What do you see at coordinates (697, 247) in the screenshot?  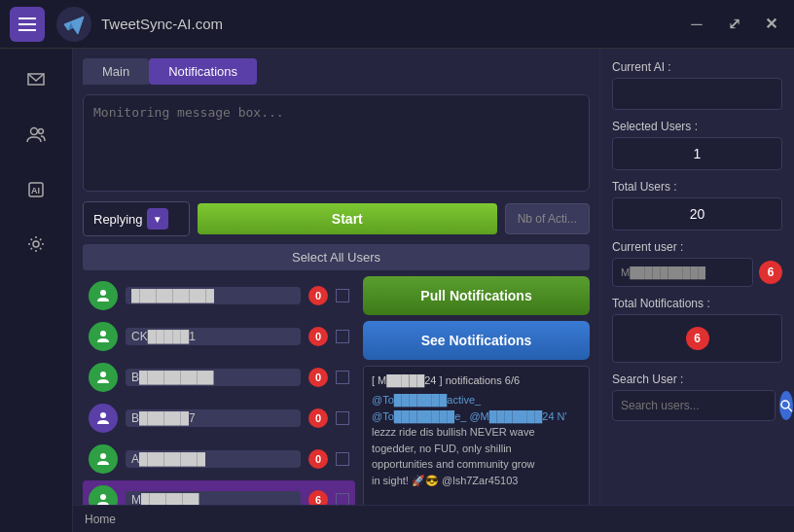 I see `current-user-label: Current user :` at bounding box center [697, 247].